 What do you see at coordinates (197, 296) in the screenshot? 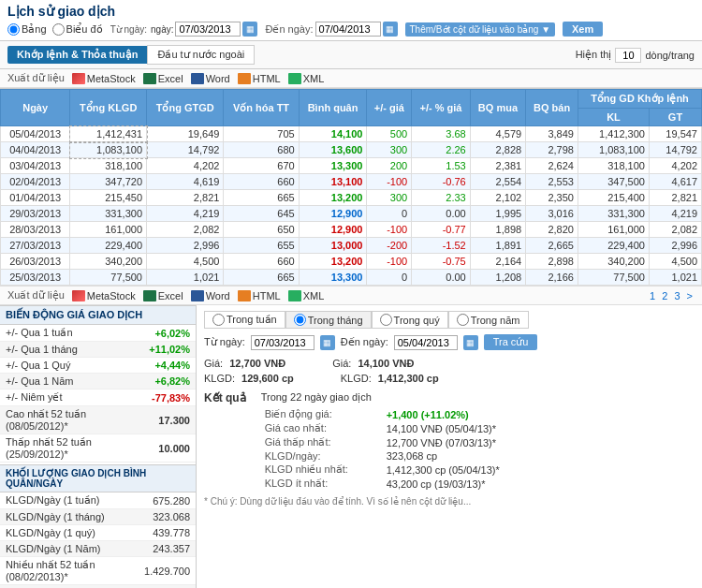
I see `word-icon-bot` at bounding box center [197, 296].